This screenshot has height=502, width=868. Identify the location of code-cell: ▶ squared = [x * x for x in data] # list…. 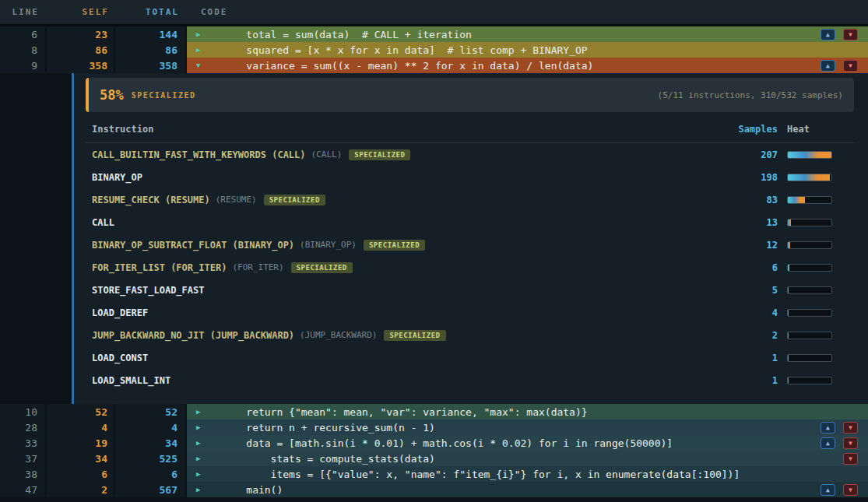
(528, 50).